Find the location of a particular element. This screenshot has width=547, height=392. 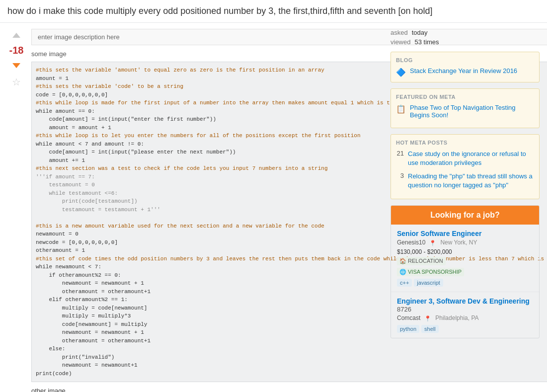

job-tag-python: python is located at coordinates (408, 329).